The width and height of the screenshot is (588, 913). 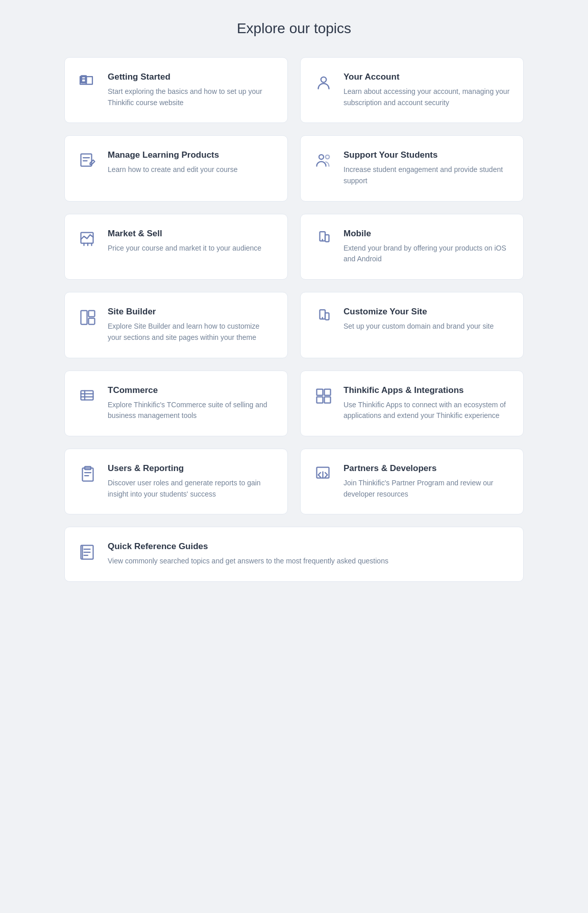 I want to click on card-title-manage-learning-products: Manage Learning Products, so click(x=191, y=155).